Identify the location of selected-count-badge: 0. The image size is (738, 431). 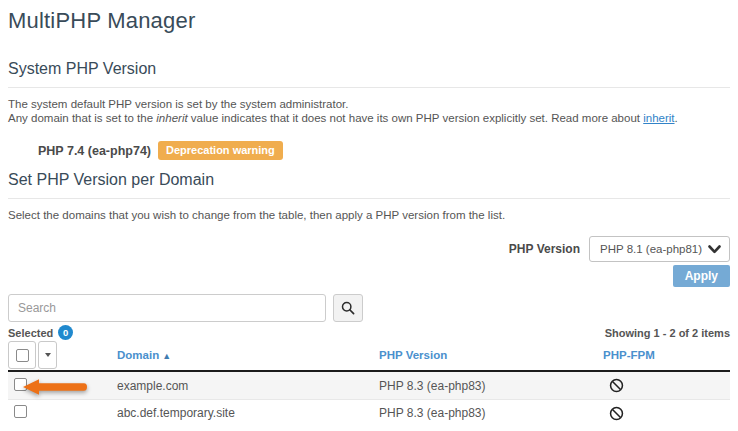
(66, 332).